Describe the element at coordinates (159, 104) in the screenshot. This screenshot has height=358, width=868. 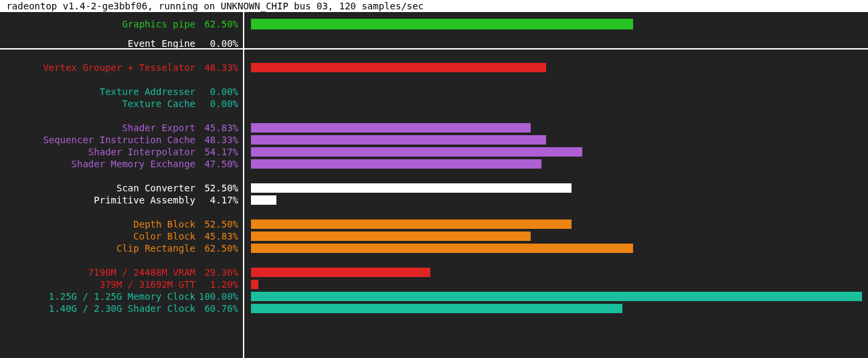
I see `metric-label: Texture Cache` at that location.